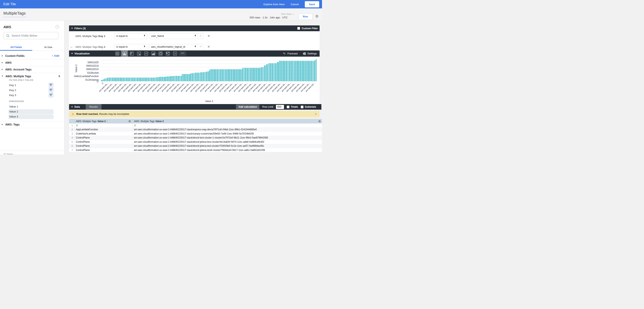 The image size is (644, 309). Describe the element at coordinates (274, 4) in the screenshot. I see `explore-from-here-link: Explore from Here` at that location.